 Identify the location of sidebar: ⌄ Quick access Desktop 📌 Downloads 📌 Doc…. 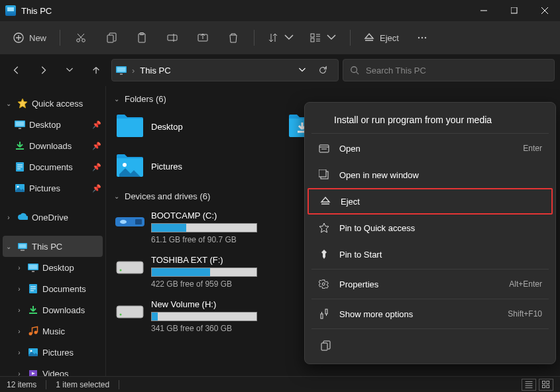
(53, 231).